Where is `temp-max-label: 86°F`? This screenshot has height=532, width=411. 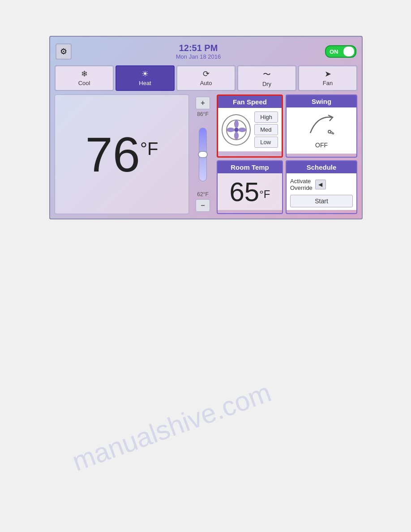
temp-max-label: 86°F is located at coordinates (202, 114).